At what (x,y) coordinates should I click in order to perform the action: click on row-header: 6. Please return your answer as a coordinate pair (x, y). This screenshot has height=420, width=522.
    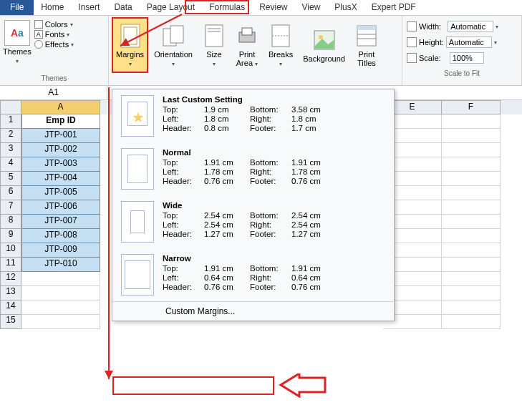
    Looking at the image, I should click on (11, 193).